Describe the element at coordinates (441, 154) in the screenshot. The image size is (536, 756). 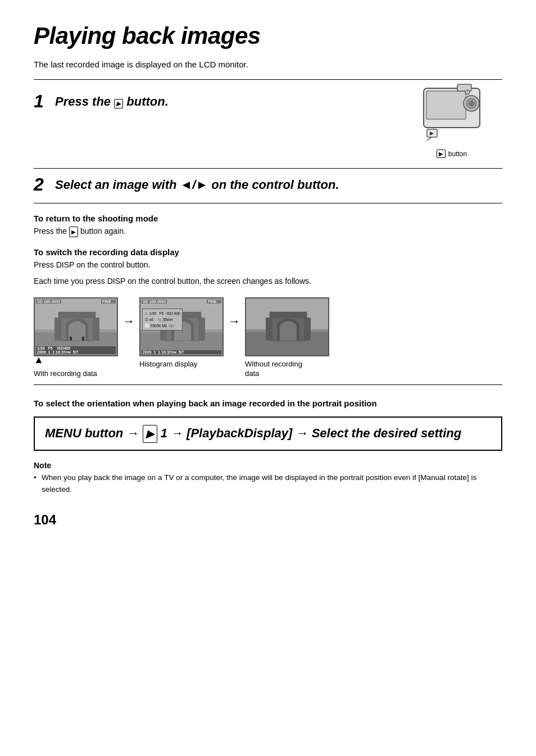
I see `play-icon-camera: ▶` at that location.